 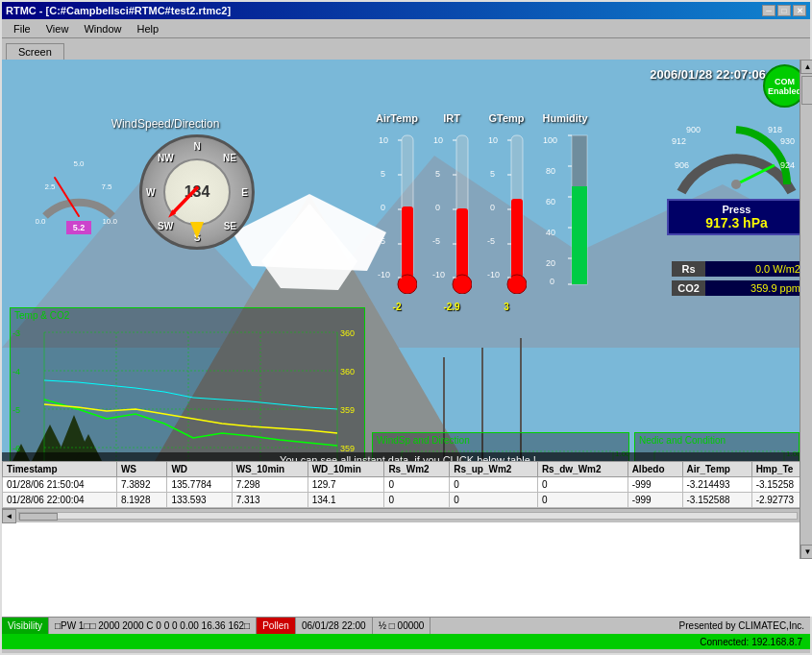 I want to click on status-presented: Presented by CLIMATEC,Inc., so click(x=742, y=626).